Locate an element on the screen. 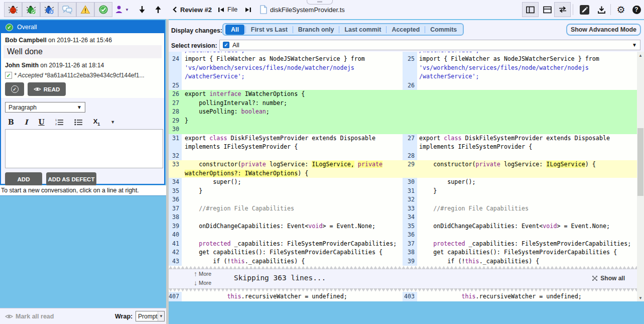 The width and height of the screenshot is (644, 324). side-by-side-view-button is located at coordinates (530, 10).